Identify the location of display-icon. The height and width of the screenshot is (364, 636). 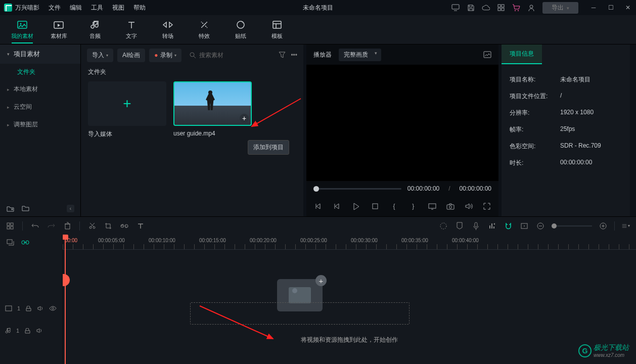
(432, 206).